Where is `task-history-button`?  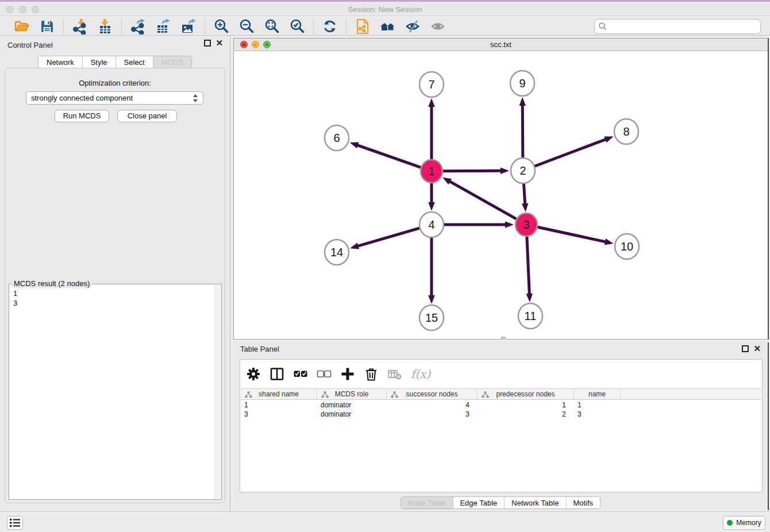
task-history-button is located at coordinates (15, 523).